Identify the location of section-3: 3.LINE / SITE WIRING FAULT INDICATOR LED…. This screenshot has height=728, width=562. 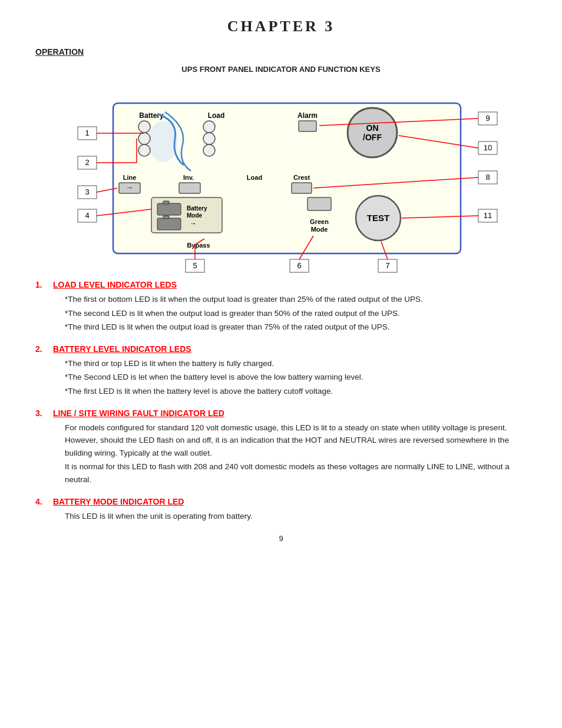
(281, 447).